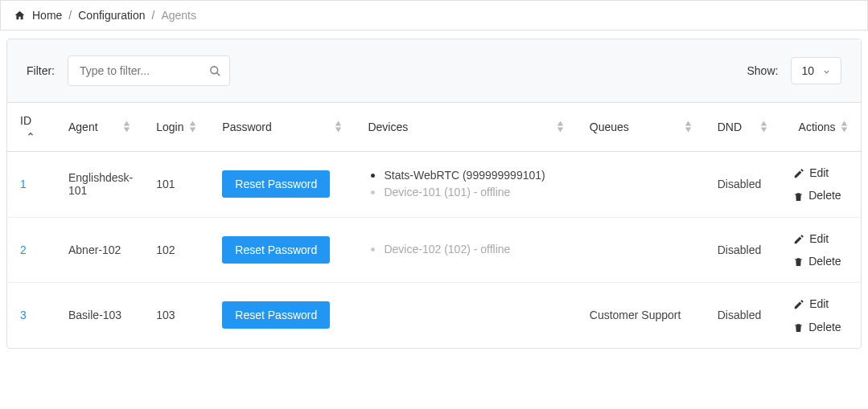 The height and width of the screenshot is (409, 868). What do you see at coordinates (100, 315) in the screenshot?
I see `agent-cell: Basile-103` at bounding box center [100, 315].